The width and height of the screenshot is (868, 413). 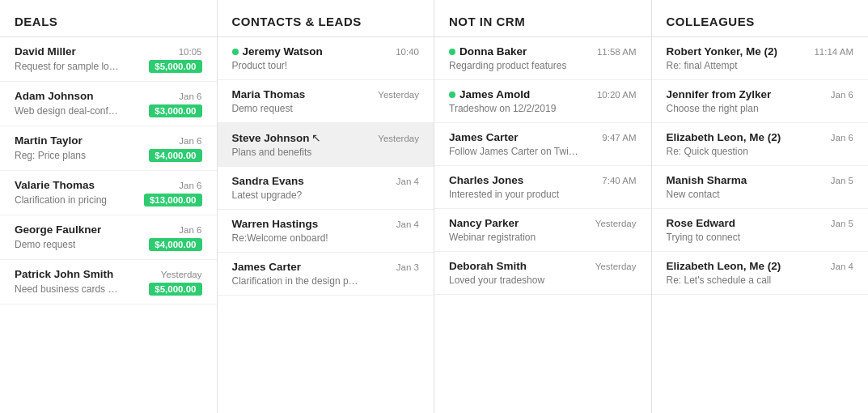 What do you see at coordinates (108, 52) in the screenshot?
I see `item-top-row: David Miller10:05` at bounding box center [108, 52].